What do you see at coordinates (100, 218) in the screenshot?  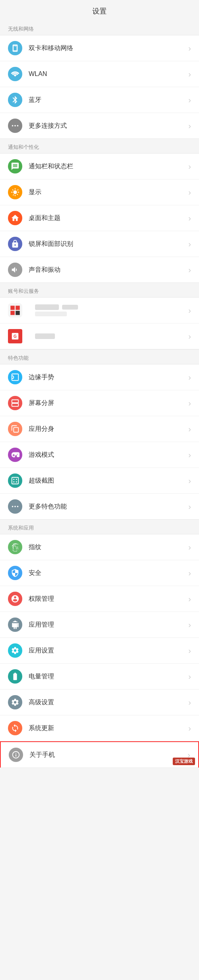 I see `menu-item-desktop: 桌面和主题` at bounding box center [100, 218].